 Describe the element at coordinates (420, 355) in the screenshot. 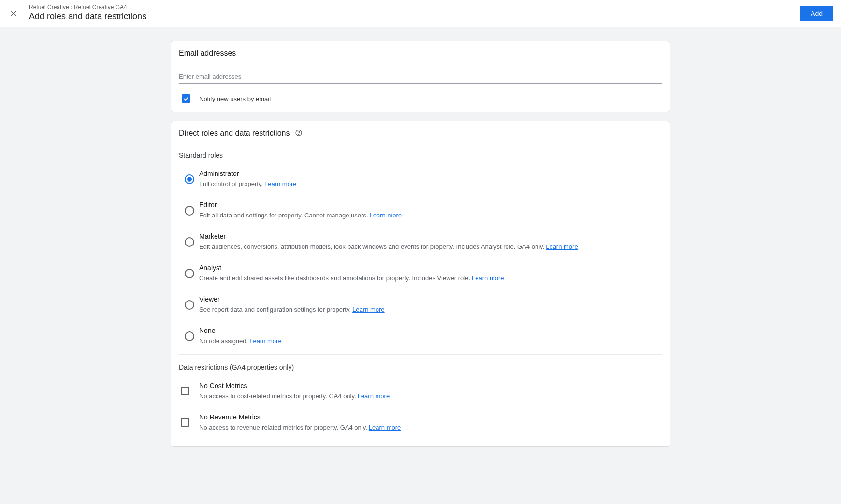

I see `divider` at that location.